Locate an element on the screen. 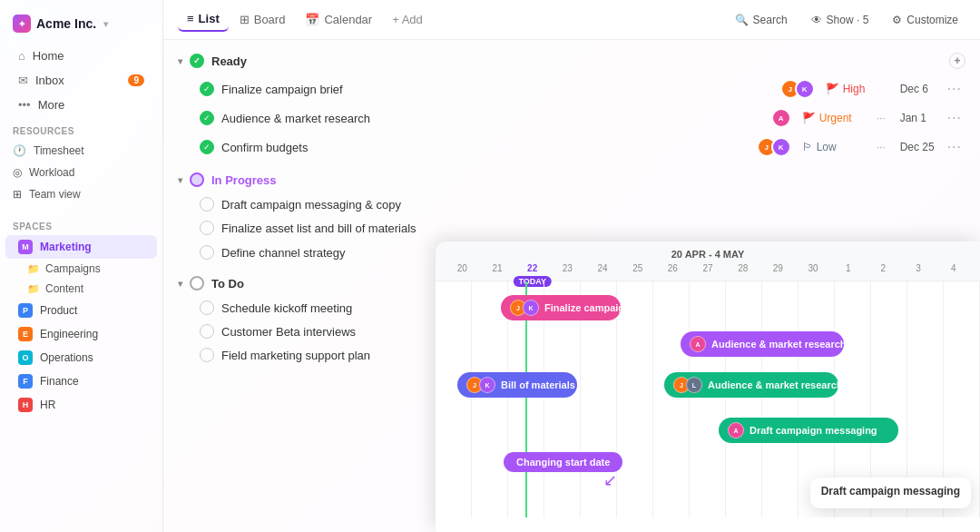 The width and height of the screenshot is (980, 532). board-icon: ⊞ is located at coordinates (245, 20).